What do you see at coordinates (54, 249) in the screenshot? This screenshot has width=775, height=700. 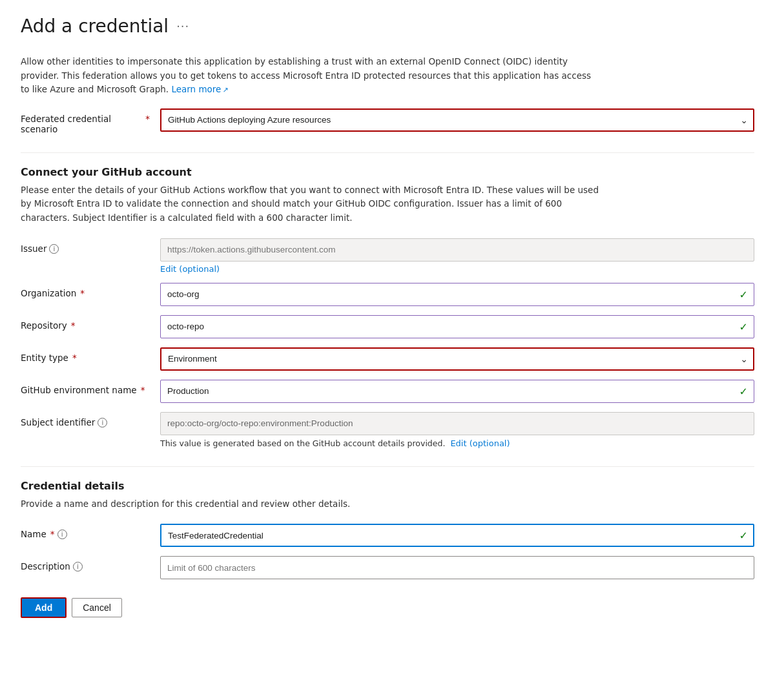 I see `issuer-info-icon: i` at bounding box center [54, 249].